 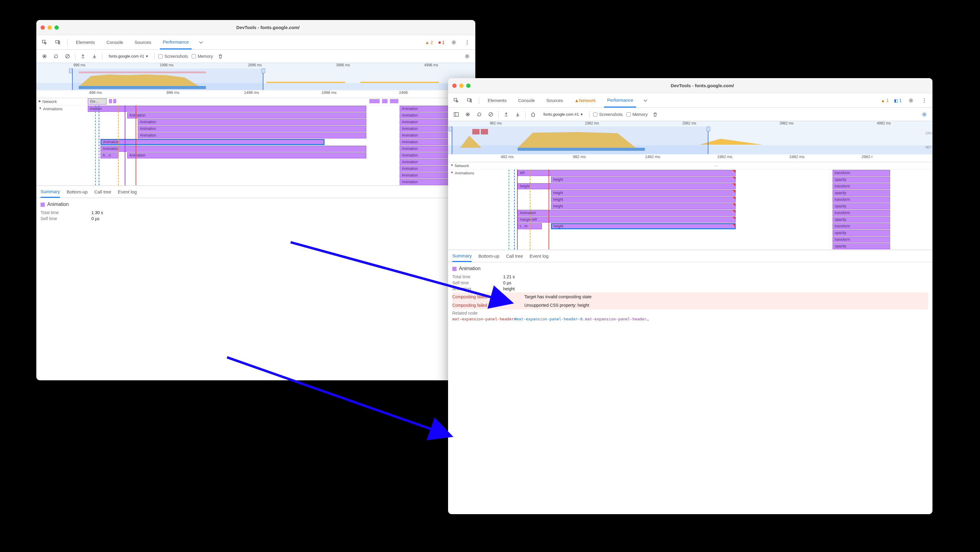 I want to click on issues-badge: ◧1, so click(x=898, y=100).